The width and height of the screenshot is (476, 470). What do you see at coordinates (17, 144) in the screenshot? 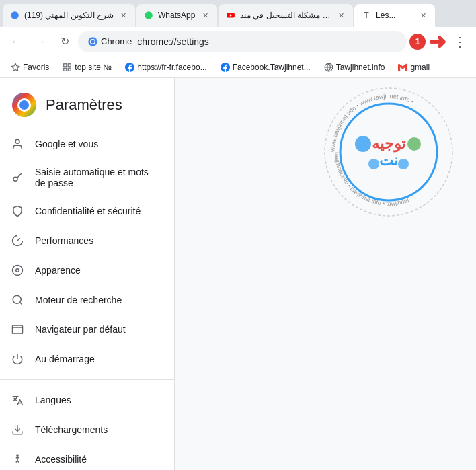
I see `person-icon` at bounding box center [17, 144].